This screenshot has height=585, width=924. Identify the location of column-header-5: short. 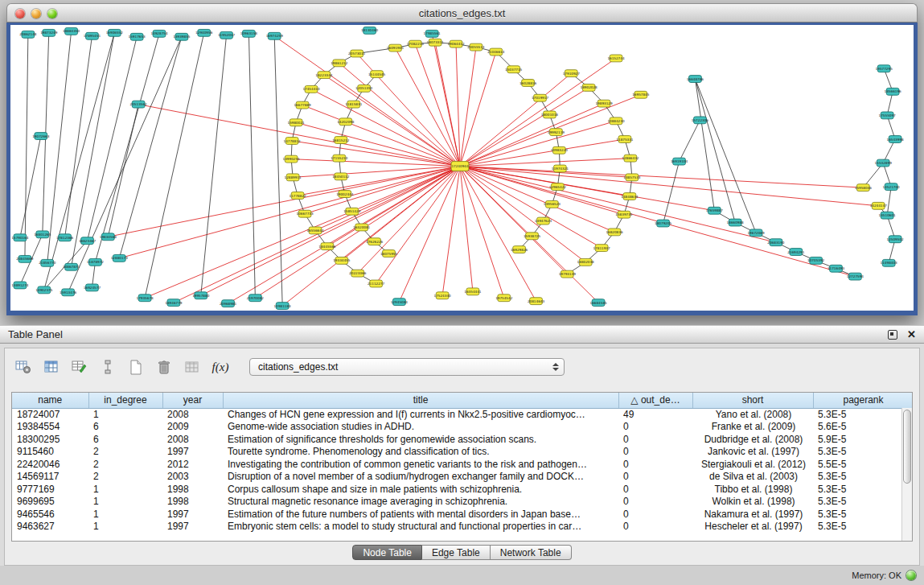
(753, 401).